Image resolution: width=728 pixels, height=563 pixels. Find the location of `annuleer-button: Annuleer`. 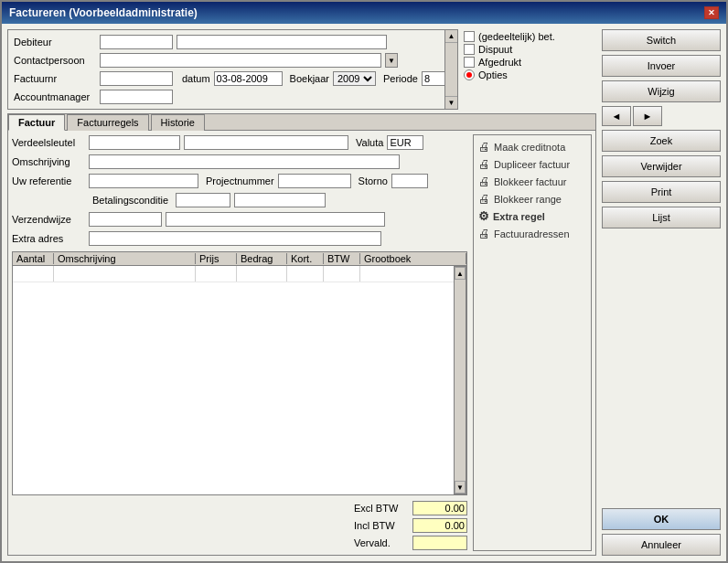

annuleer-button: Annuleer is located at coordinates (661, 545).